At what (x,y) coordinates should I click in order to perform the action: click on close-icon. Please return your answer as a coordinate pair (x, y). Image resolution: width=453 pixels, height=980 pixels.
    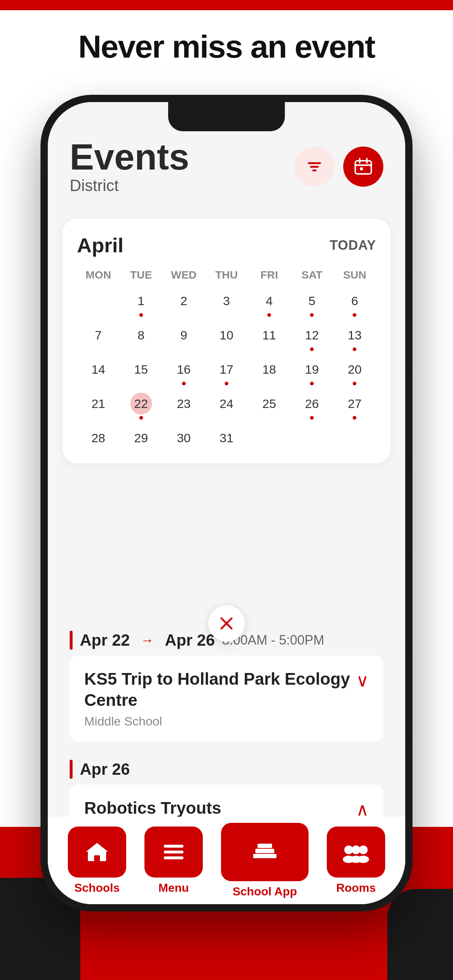
    Looking at the image, I should click on (226, 624).